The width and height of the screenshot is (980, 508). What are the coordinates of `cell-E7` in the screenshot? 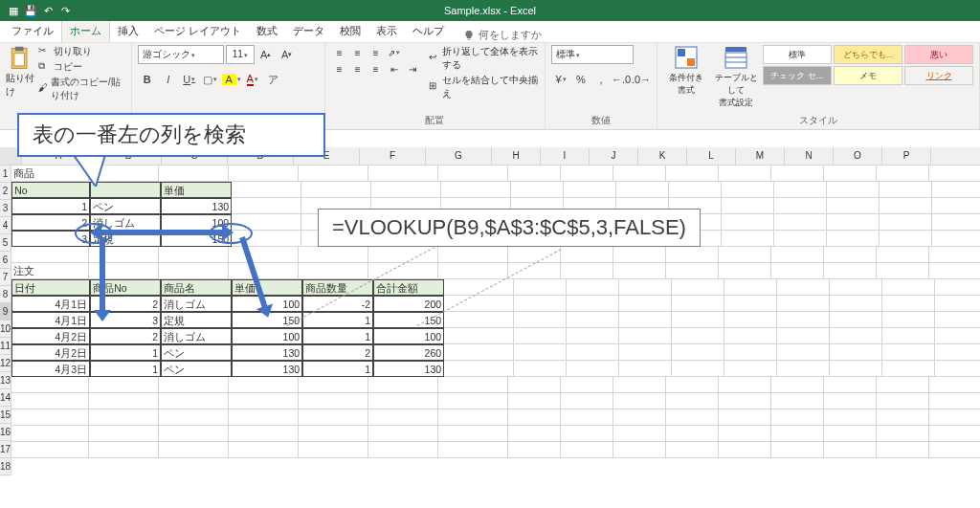 It's located at (333, 272).